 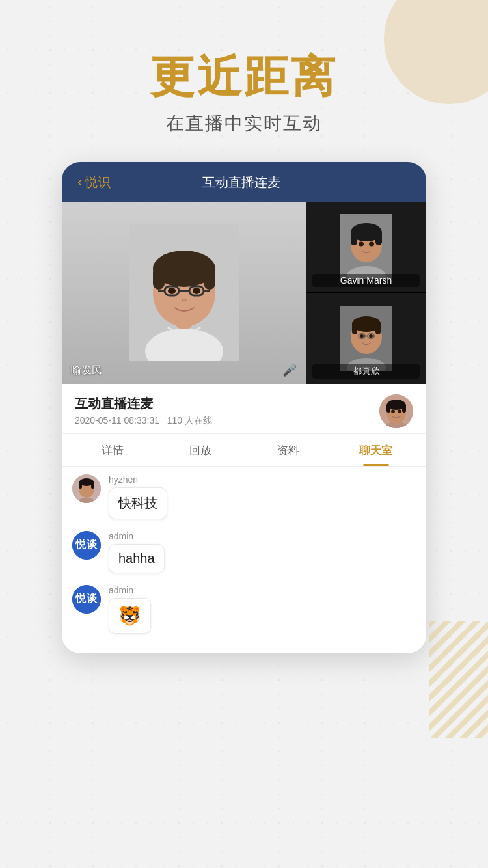 I want to click on chat-avatar-3: 悦谈, so click(x=87, y=599).